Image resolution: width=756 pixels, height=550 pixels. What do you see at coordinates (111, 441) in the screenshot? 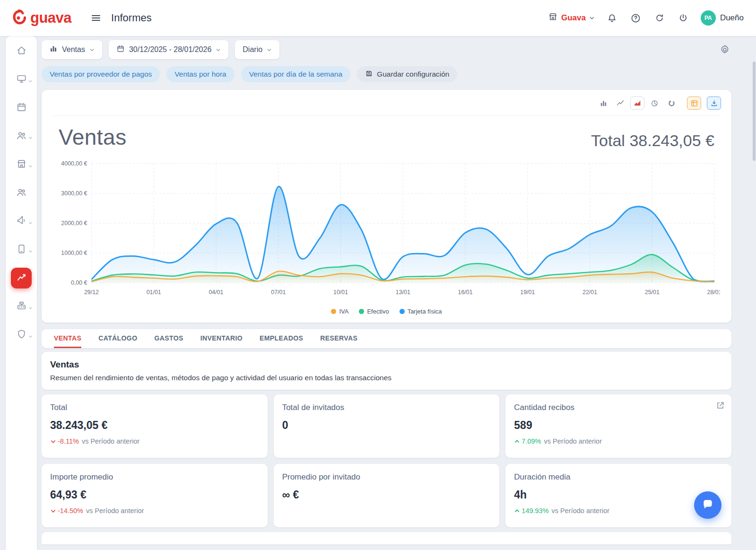
I see `delta-compare-label: vs Período anterior` at bounding box center [111, 441].